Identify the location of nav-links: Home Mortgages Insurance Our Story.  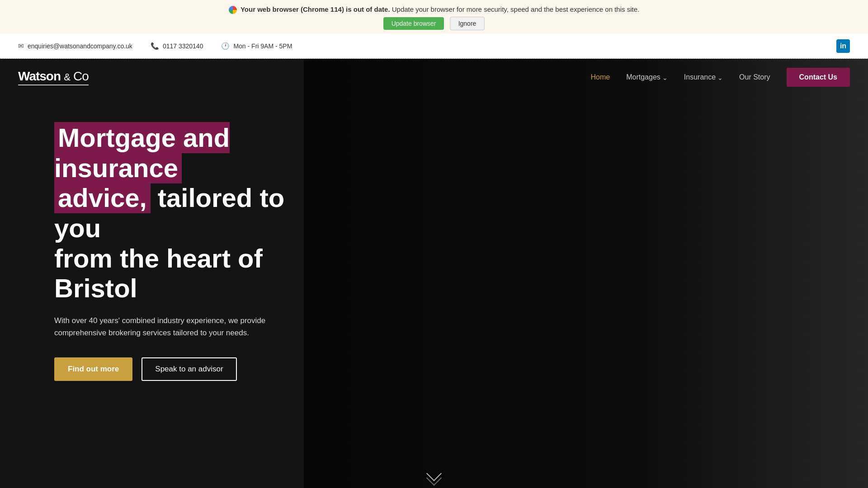
(681, 77).